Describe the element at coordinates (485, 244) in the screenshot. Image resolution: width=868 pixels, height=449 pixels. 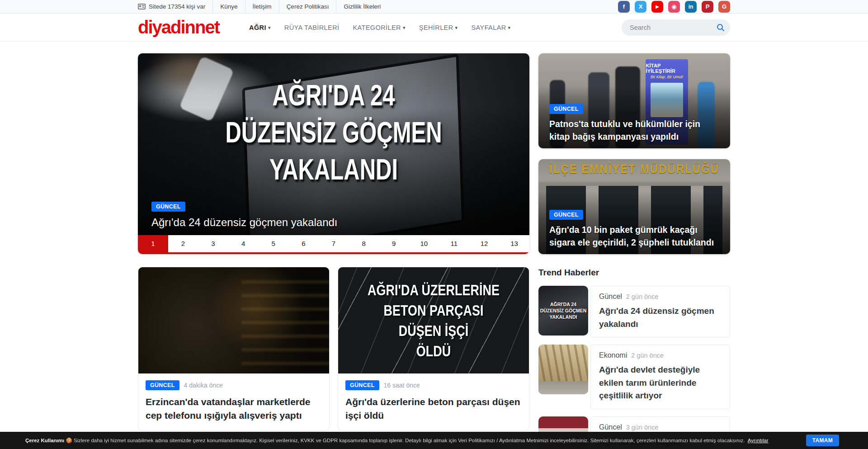
I see `pager-page-12: 12` at that location.